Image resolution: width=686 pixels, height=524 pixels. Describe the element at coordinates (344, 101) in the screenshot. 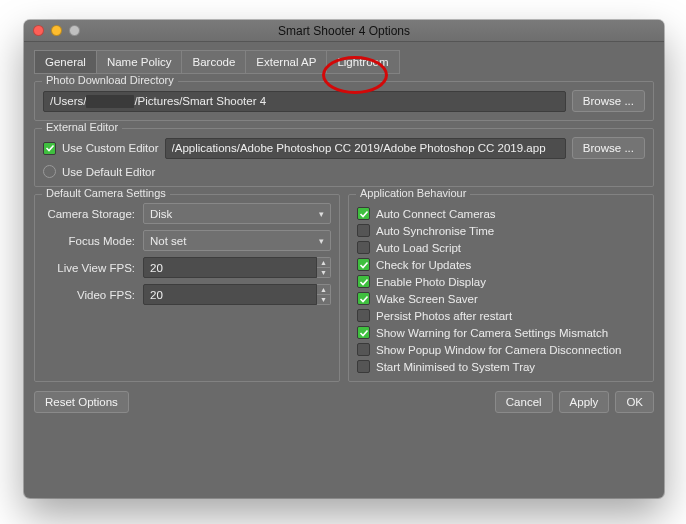

I see `group-download-dir: Photo Download Directory /Users//Picture…` at that location.